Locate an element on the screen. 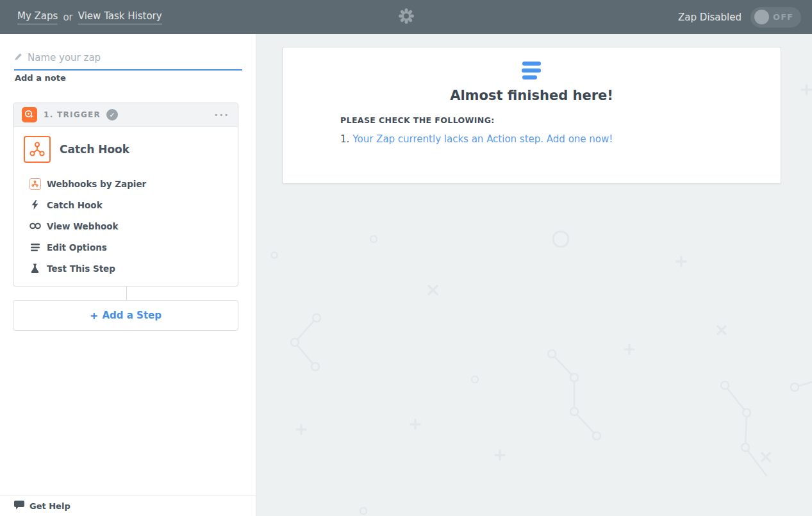  menu-item-label: Webhooks by Zapier is located at coordinates (96, 184).